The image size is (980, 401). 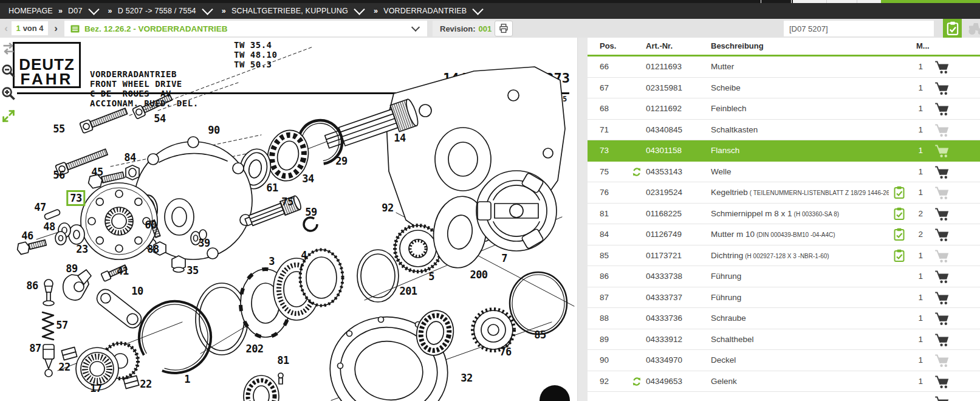 I want to click on part-label: 84, so click(x=130, y=157).